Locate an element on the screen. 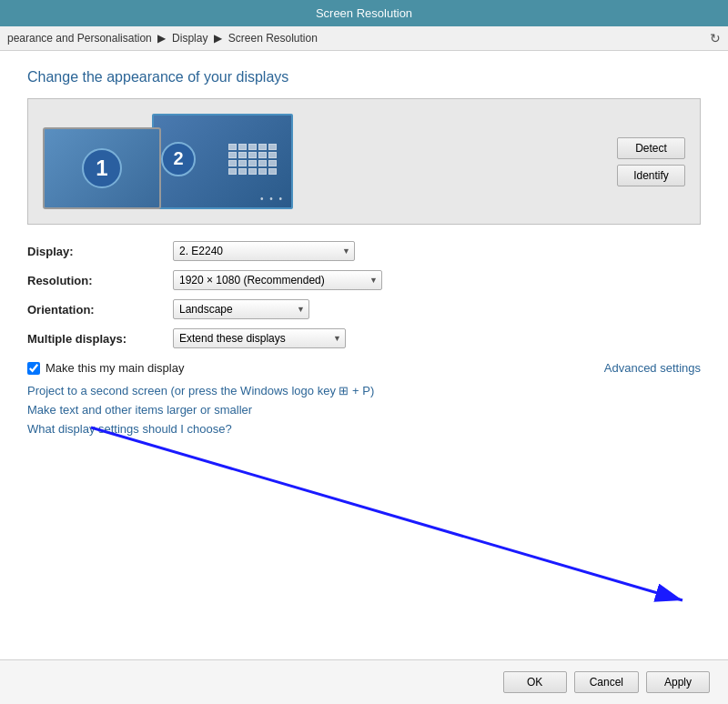 The image size is (728, 704). title-bar-label: Screen Resolution is located at coordinates (364, 13).